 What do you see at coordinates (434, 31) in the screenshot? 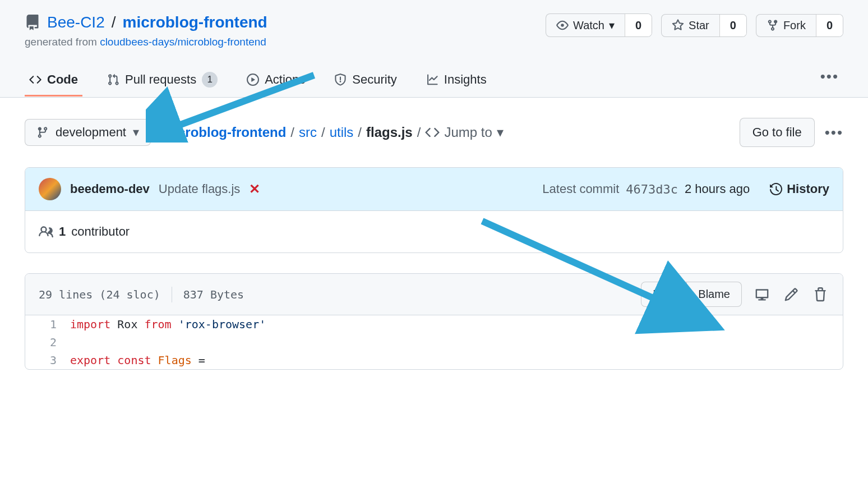
I see `header-top: Bee-CI2 / microblog-frontend generated f…` at bounding box center [434, 31].